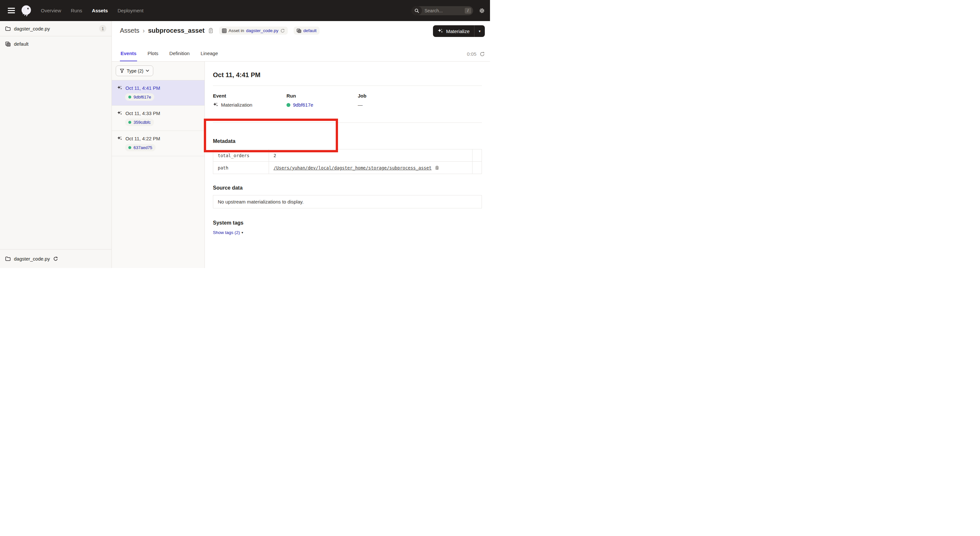  I want to click on search-input: Search... /, so click(442, 11).